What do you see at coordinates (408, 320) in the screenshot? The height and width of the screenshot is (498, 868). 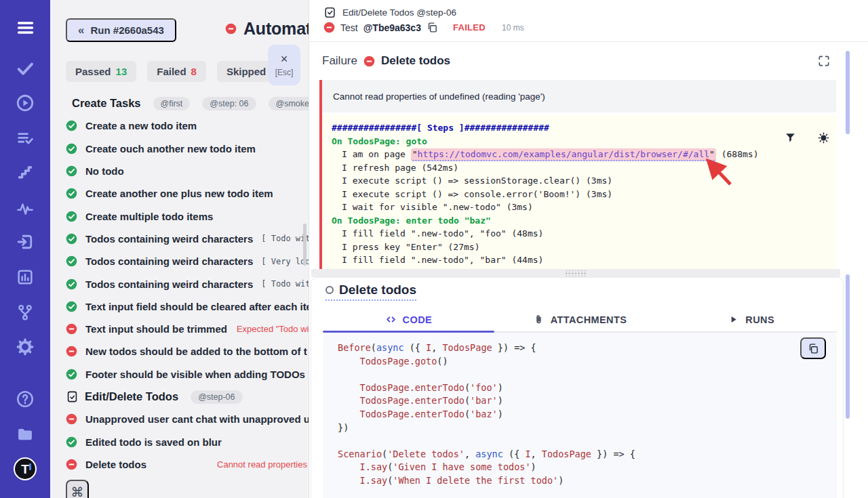 I see `tab-code: CODE` at bounding box center [408, 320].